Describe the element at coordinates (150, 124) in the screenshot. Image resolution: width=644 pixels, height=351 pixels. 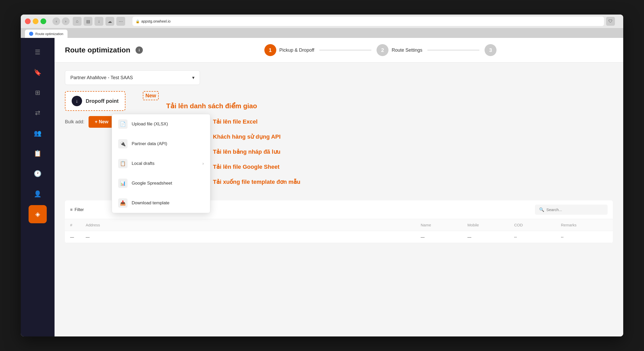
I see `upload-xlsx-label: Upload file (XLSX)` at that location.